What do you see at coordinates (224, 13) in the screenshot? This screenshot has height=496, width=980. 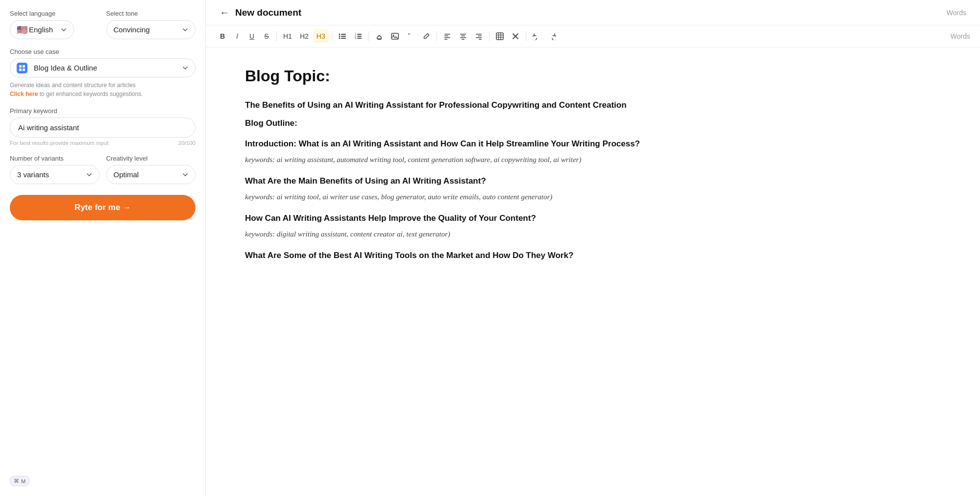 I see `back-button: ←` at bounding box center [224, 13].